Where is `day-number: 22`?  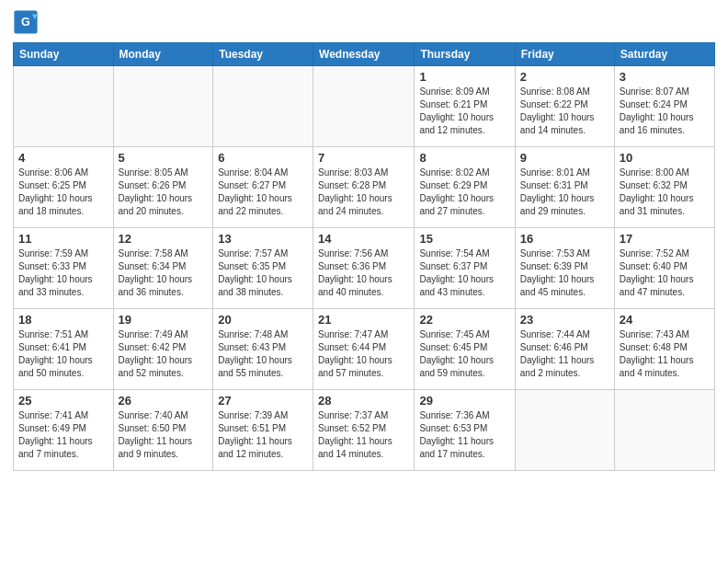
day-number: 22 is located at coordinates (464, 320).